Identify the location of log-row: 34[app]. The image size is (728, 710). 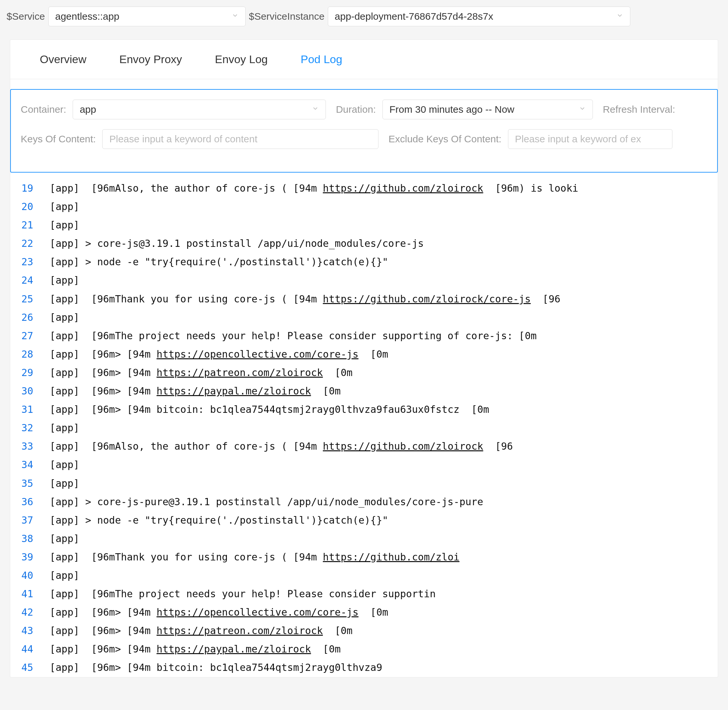
(364, 465).